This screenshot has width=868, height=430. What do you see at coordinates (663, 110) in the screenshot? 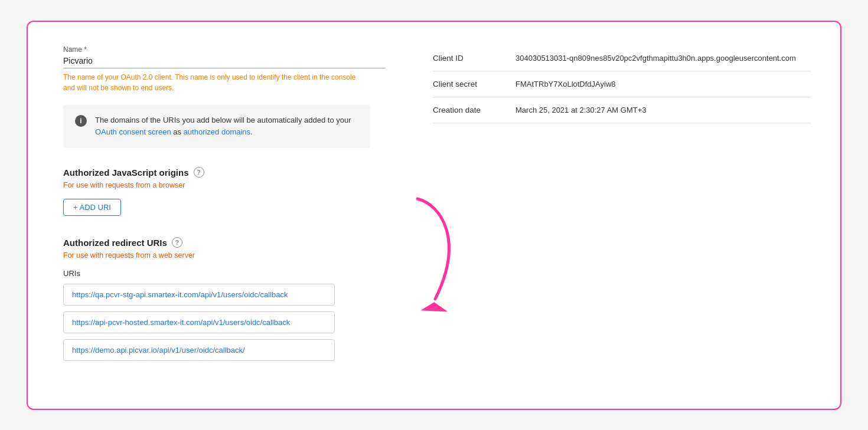
I see `creation-date-value: March 25, 2021 at 2:30:27 AM GMT+3` at bounding box center [663, 110].